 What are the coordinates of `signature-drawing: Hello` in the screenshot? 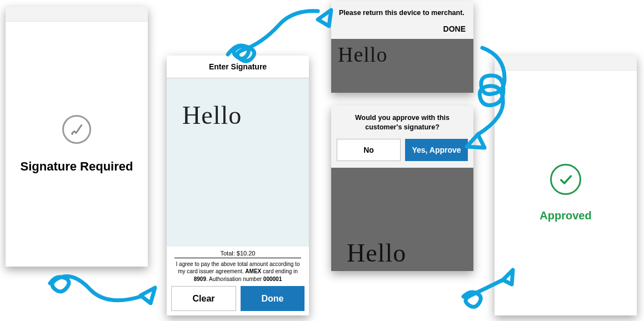 It's located at (212, 116).